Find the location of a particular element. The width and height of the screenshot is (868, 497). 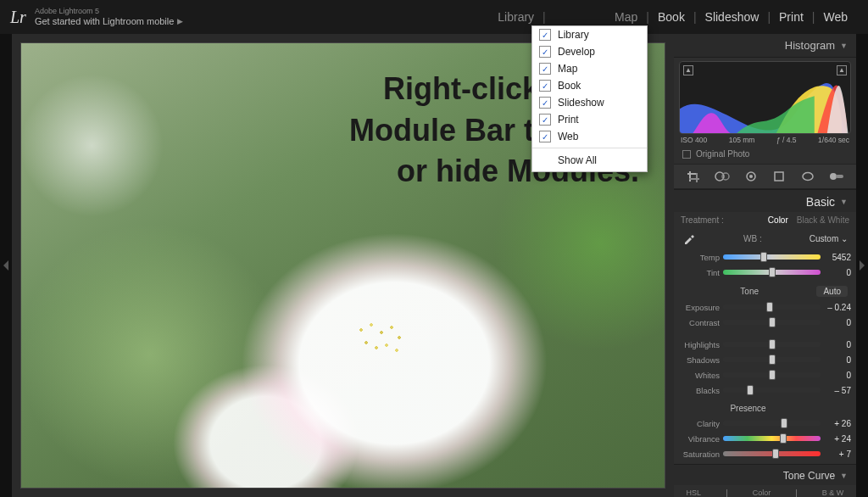

presence-subhead: Presence is located at coordinates (748, 409).